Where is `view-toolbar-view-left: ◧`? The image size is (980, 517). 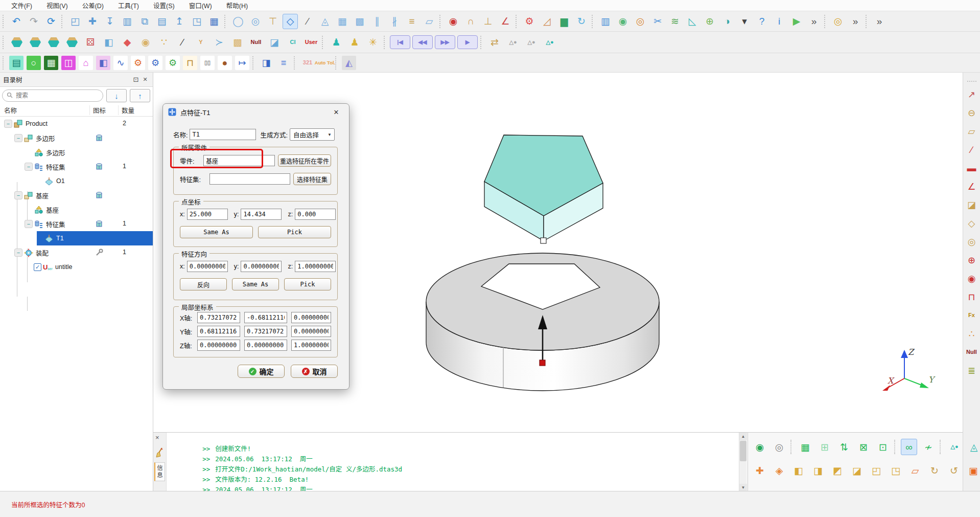 view-toolbar-view-left: ◧ is located at coordinates (799, 470).